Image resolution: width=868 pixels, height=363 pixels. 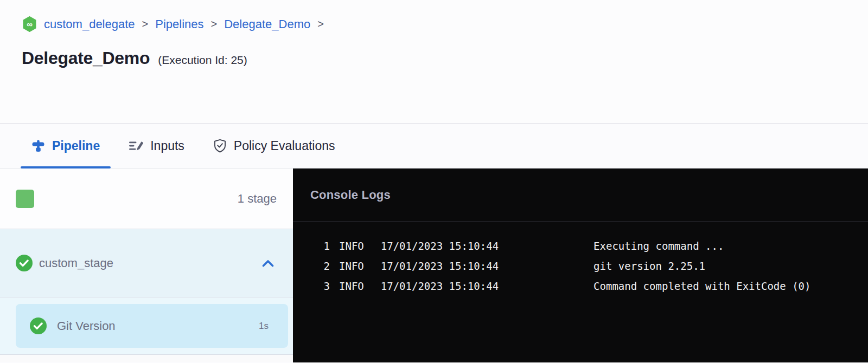 I want to click on log-message: Command completed with ExitCode (0), so click(x=702, y=286).